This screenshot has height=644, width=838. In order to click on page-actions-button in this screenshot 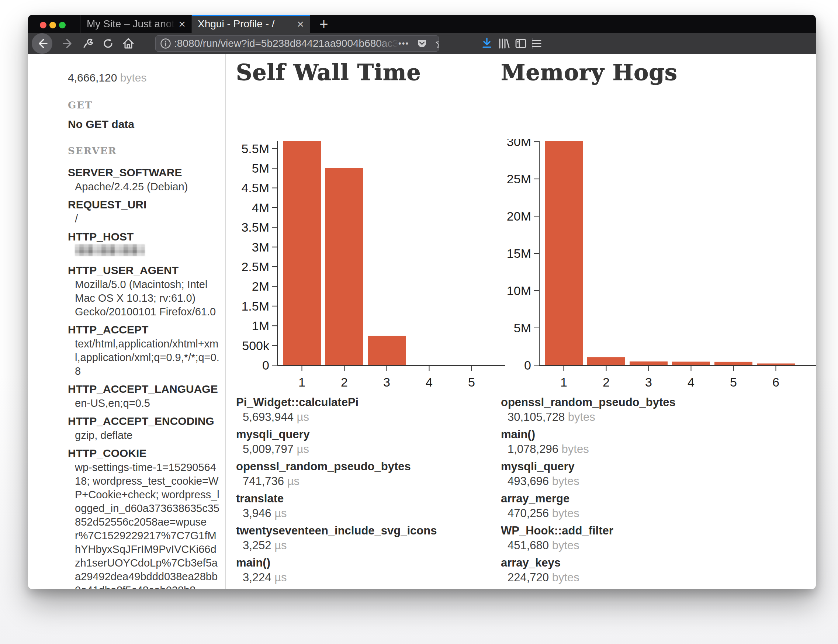, I will do `click(88, 44)`.